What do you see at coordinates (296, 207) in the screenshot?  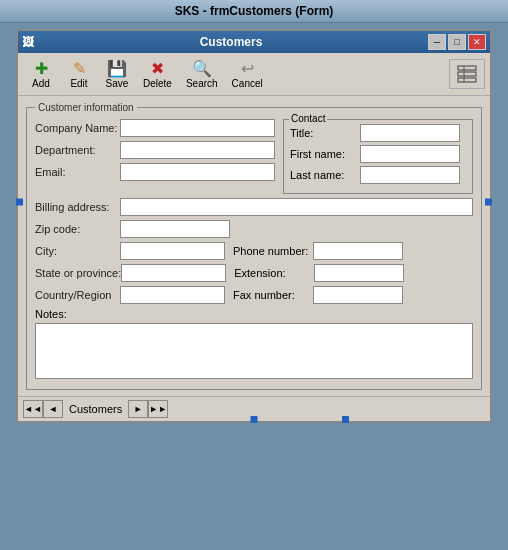 I see `billing-address-input` at bounding box center [296, 207].